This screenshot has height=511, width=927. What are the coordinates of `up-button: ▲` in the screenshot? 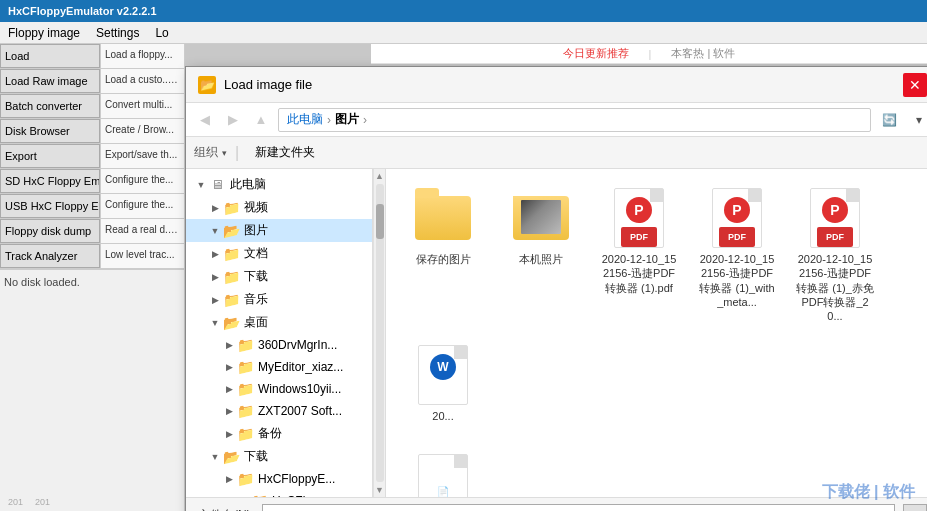 It's located at (261, 120).